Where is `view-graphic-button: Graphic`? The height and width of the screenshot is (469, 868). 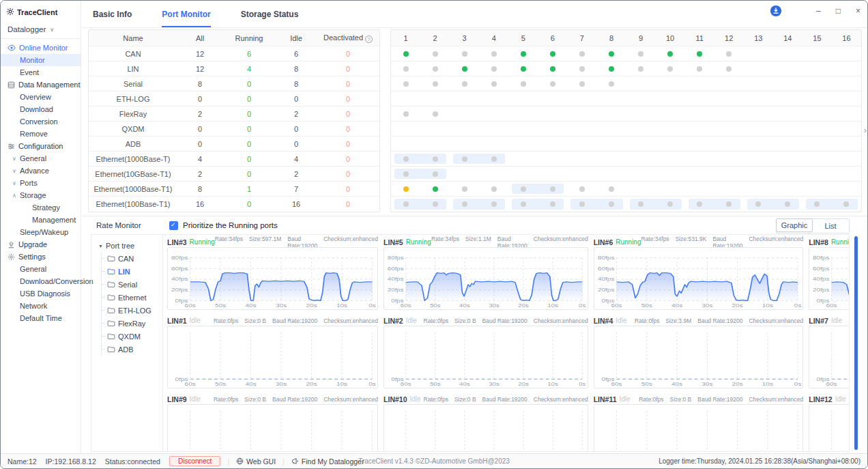 view-graphic-button: Graphic is located at coordinates (794, 225).